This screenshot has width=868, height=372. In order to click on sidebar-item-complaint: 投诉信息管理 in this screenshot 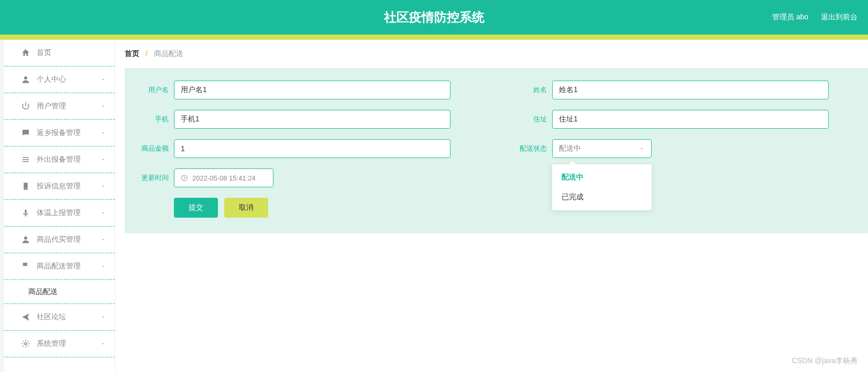, I will do `click(60, 186)`.